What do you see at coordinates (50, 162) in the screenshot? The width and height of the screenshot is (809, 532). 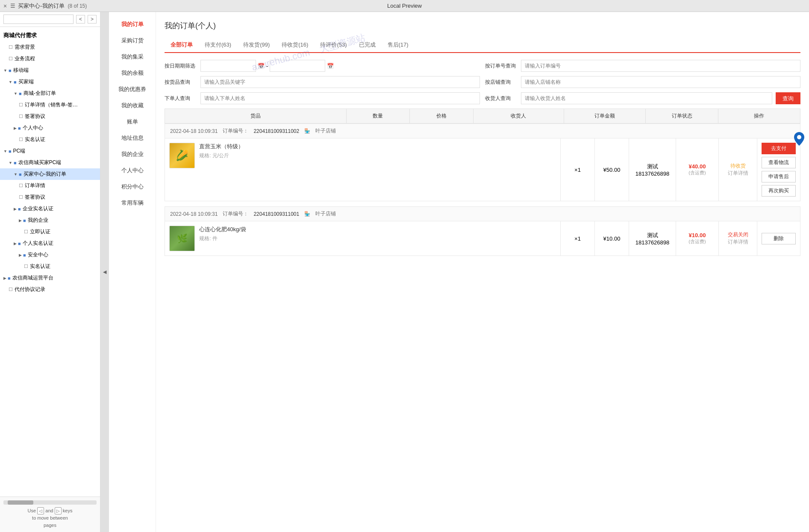 I see `tree-nong-xin: ▼ ■ 农信商城买家PC端` at bounding box center [50, 162].